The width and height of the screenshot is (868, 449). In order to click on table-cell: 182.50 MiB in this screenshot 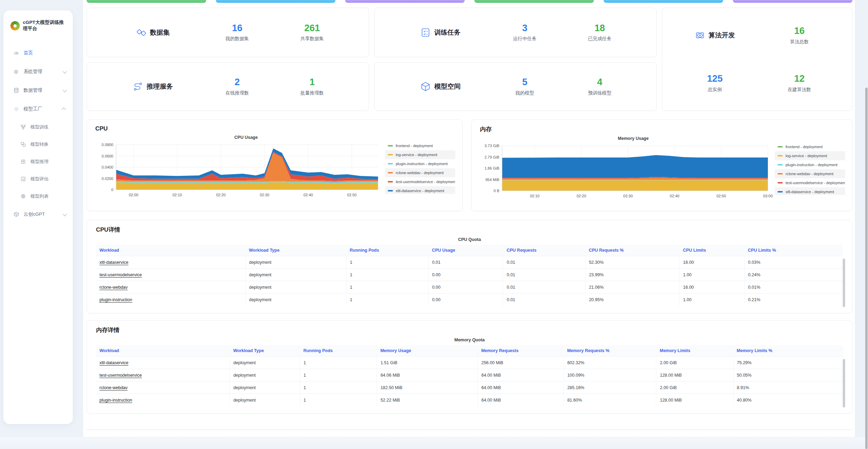, I will do `click(428, 388)`.